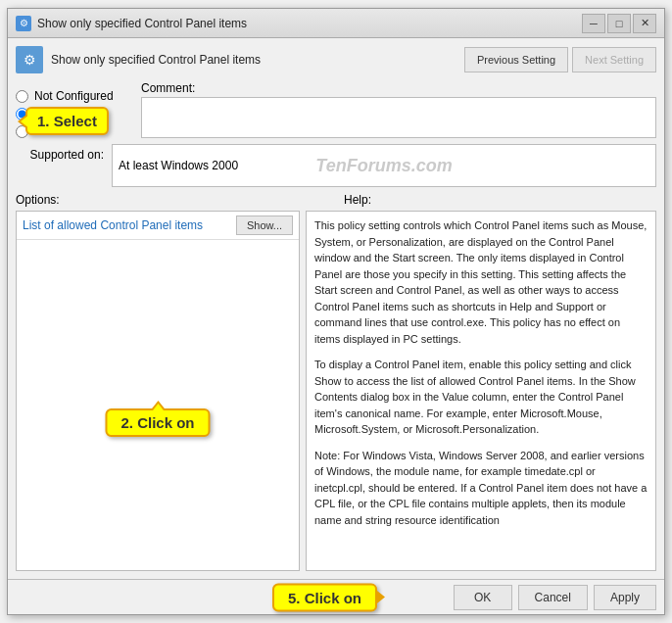  I want to click on window-icon: ⚙, so click(24, 24).